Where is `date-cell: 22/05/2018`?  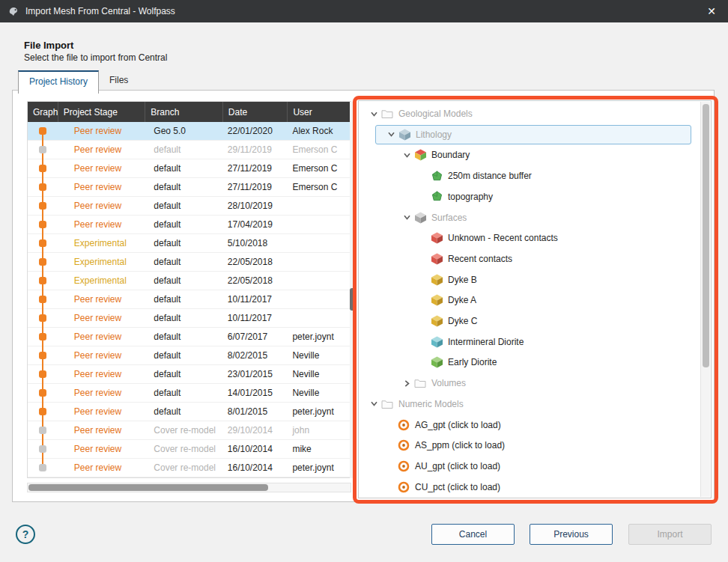 date-cell: 22/05/2018 is located at coordinates (255, 262).